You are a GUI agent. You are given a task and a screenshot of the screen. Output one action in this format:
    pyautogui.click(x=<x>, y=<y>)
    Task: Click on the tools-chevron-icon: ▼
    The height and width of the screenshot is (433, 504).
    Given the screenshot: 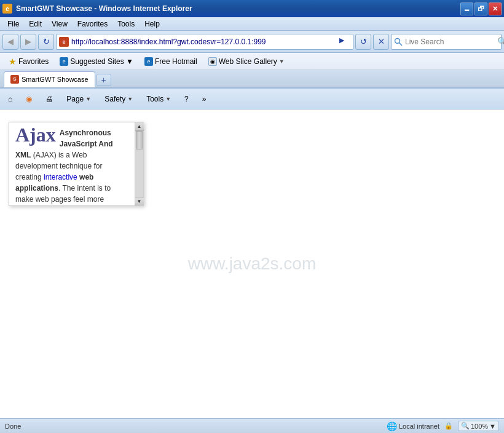 What is the action you would take?
    pyautogui.click(x=168, y=99)
    